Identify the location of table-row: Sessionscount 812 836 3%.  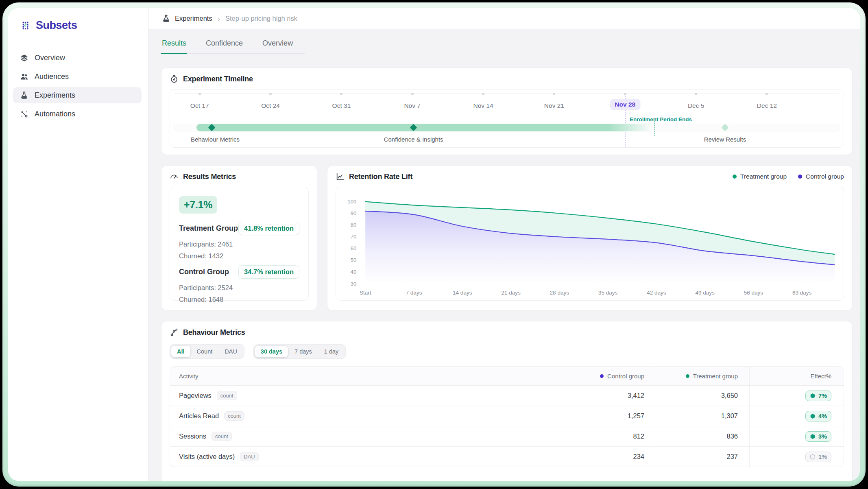
(507, 437).